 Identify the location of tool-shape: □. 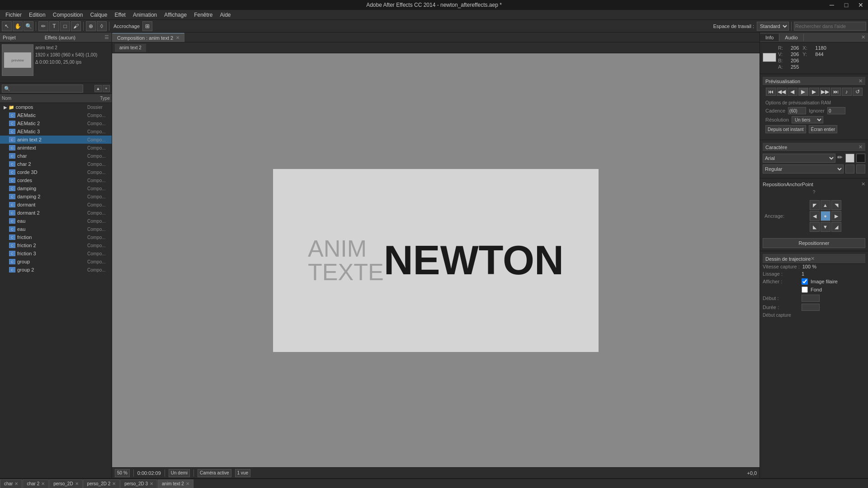
(65, 26).